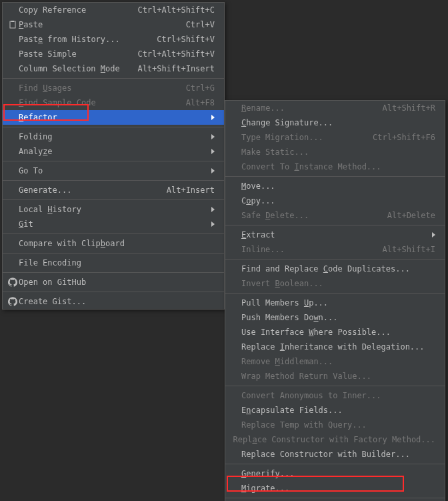  I want to click on main_menu-item-paste: PasteCtrl+V, so click(113, 25).